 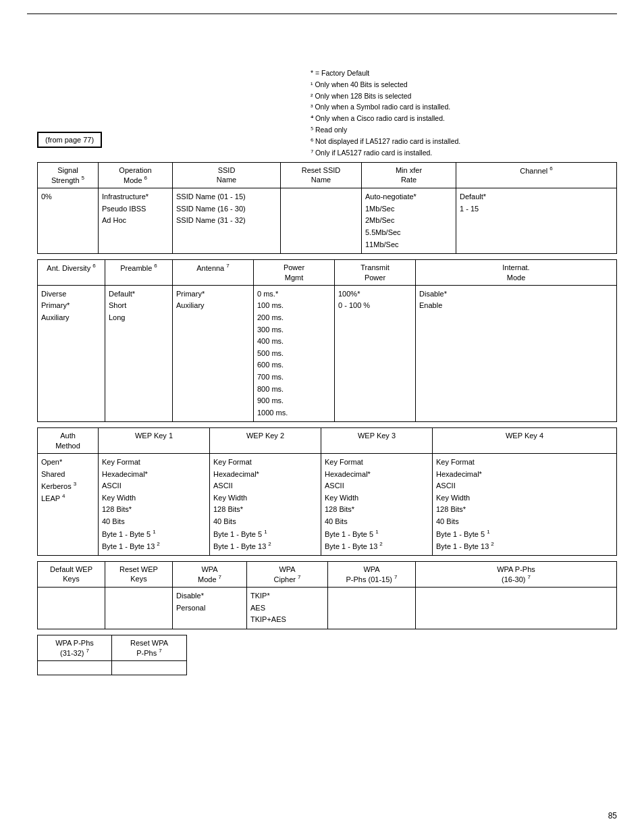 What do you see at coordinates (288, 608) in the screenshot?
I see `row4-val-wpacipher: TKIP*AESTKIP+AES` at bounding box center [288, 608].